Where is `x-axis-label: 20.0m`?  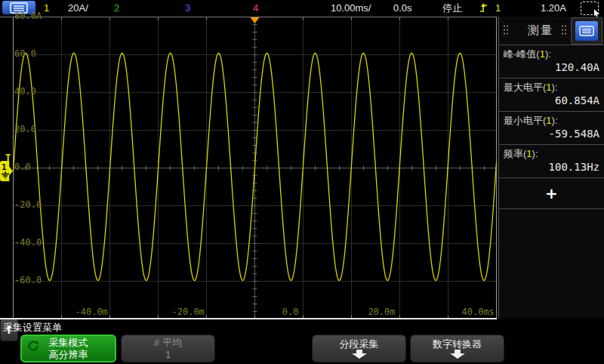 x-axis-label: 20.0m is located at coordinates (381, 312).